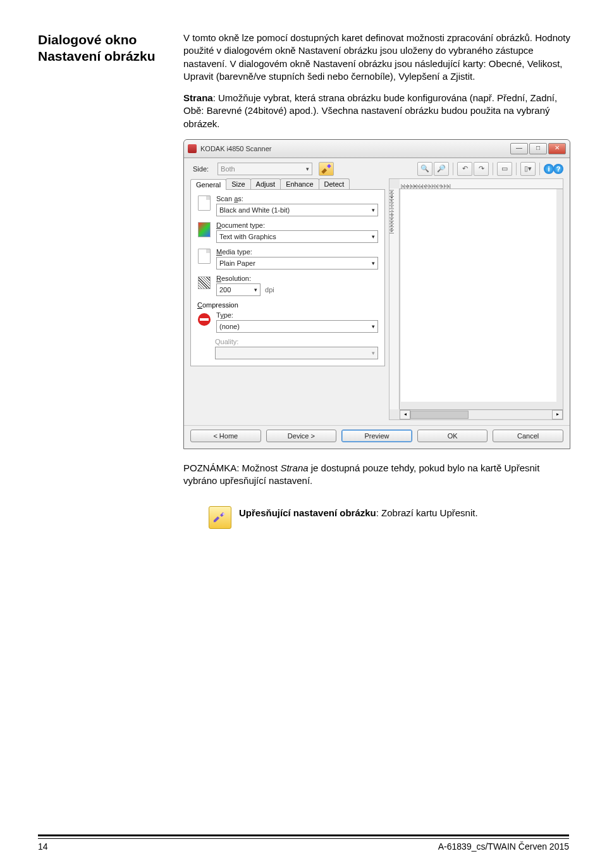  Describe the element at coordinates (297, 326) in the screenshot. I see `compression-type-combo: (none) ▾` at that location.